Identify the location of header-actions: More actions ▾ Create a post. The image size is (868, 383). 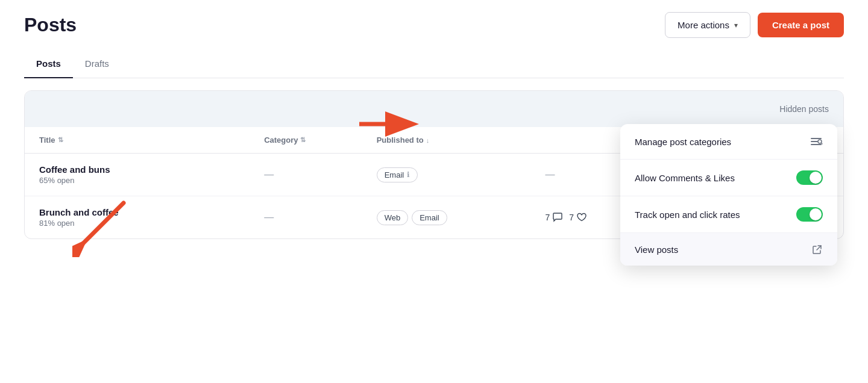
(755, 25).